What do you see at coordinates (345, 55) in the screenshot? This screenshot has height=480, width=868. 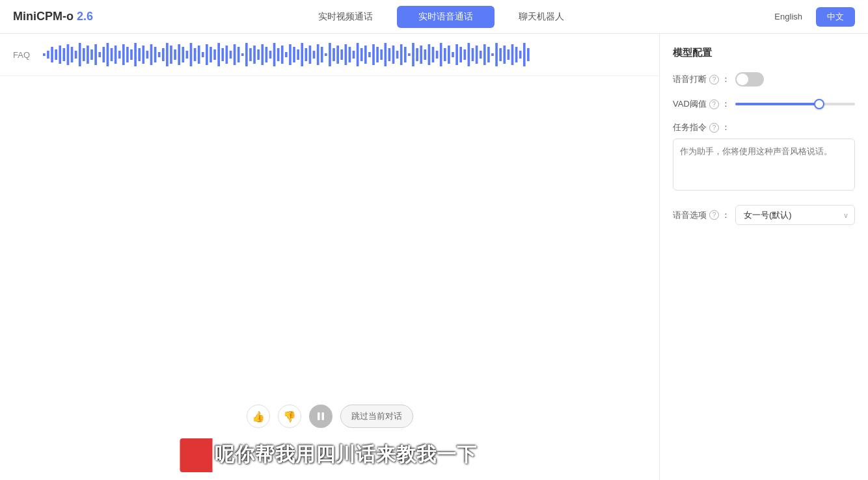 I see `waveform-svg` at bounding box center [345, 55].